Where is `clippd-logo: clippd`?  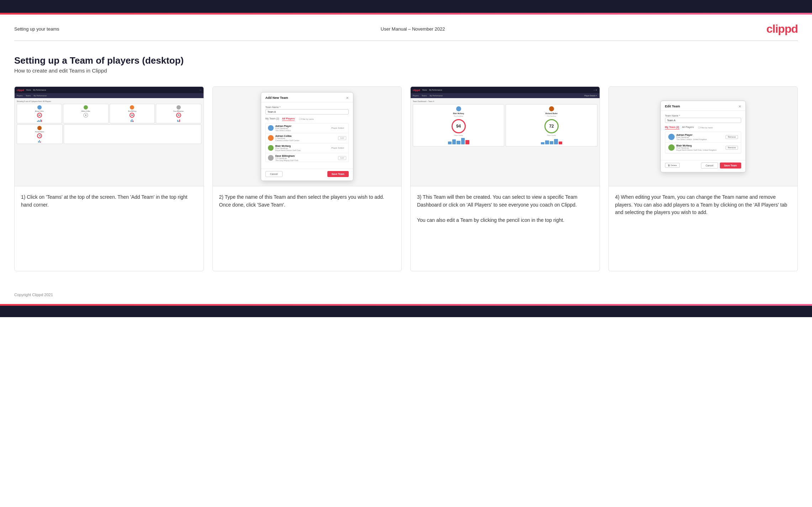 clippd-logo: clippd is located at coordinates (782, 29).